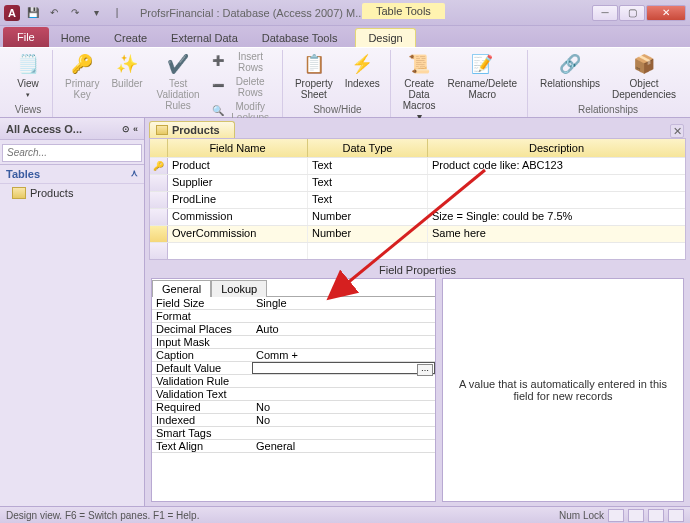 Image resolution: width=690 pixels, height=523 pixels. Describe the element at coordinates (218, 87) in the screenshot. I see `delete-row-icon: ➖` at that location.